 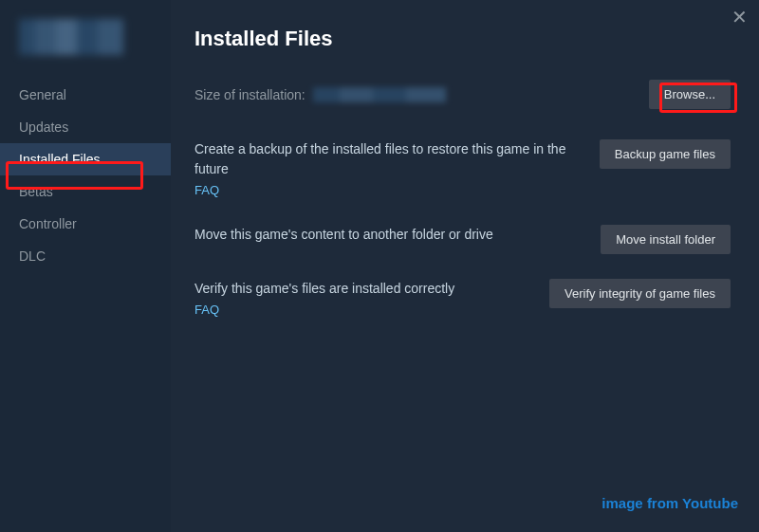 What do you see at coordinates (690, 95) in the screenshot?
I see `browse-button: Browse...` at bounding box center [690, 95].